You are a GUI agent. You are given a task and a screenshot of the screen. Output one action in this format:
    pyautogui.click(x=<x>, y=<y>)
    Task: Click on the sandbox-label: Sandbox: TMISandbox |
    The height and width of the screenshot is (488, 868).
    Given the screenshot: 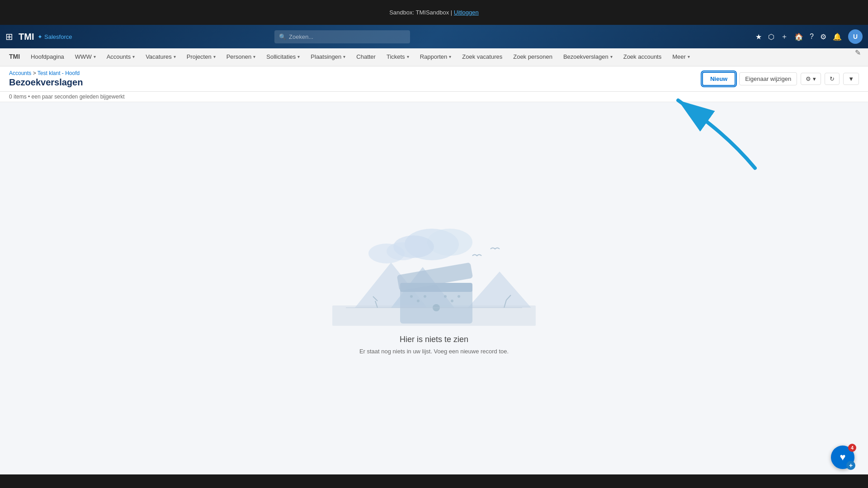 What is the action you would take?
    pyautogui.click(x=420, y=13)
    